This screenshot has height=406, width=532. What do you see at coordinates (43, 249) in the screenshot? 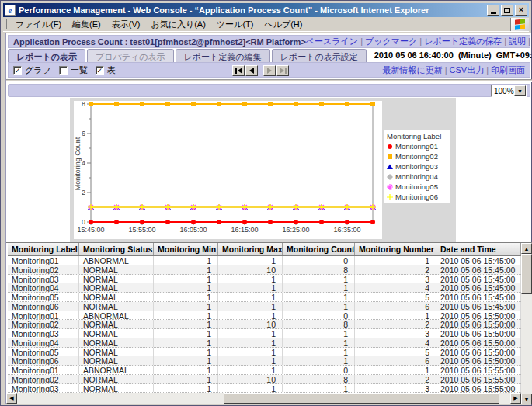
I see `column-header-1: Monitoring Label` at bounding box center [43, 249].